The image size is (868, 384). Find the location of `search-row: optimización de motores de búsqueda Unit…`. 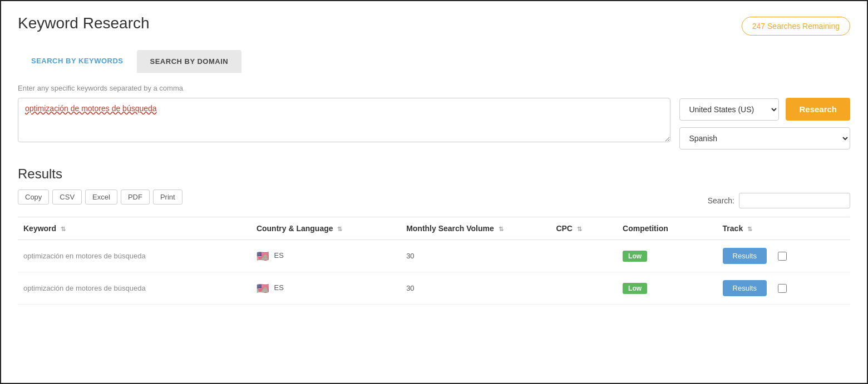

search-row: optimización de motores de búsqueda Unit… is located at coordinates (434, 123).